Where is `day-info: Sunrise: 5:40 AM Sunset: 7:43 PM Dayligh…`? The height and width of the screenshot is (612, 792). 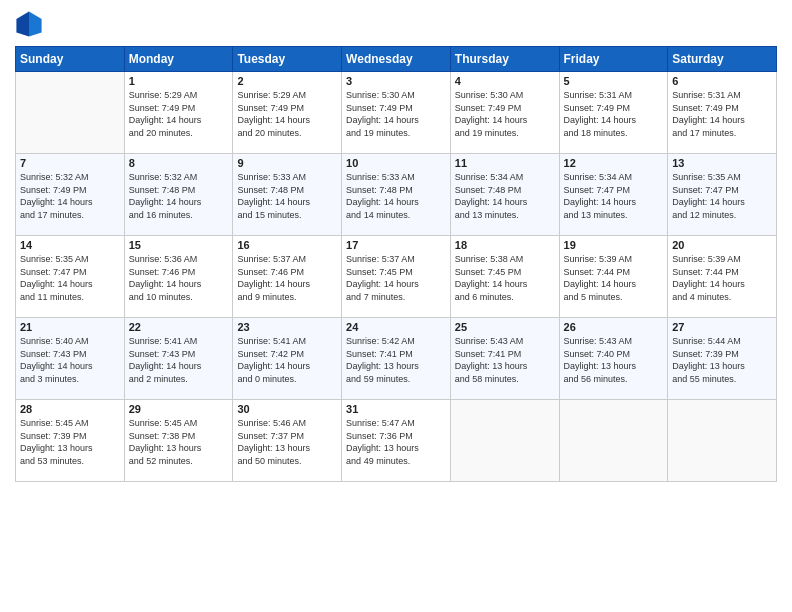 day-info: Sunrise: 5:40 AM Sunset: 7:43 PM Dayligh… is located at coordinates (70, 360).